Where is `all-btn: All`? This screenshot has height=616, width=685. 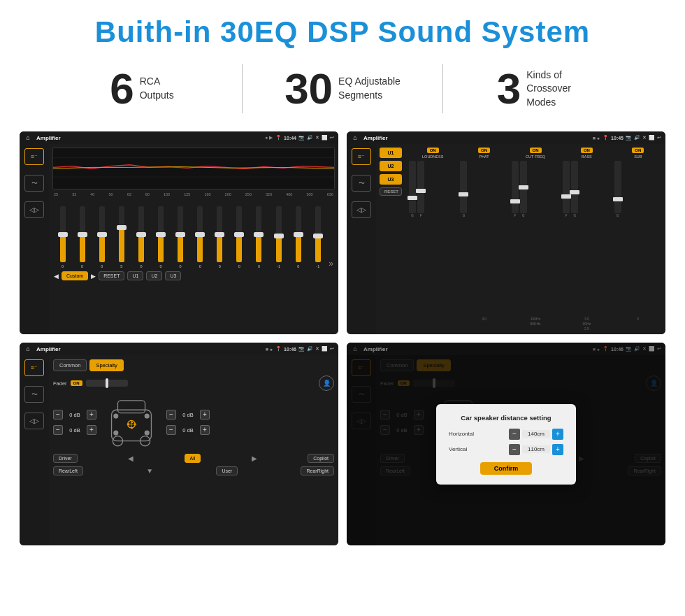
all-btn: All is located at coordinates (193, 459).